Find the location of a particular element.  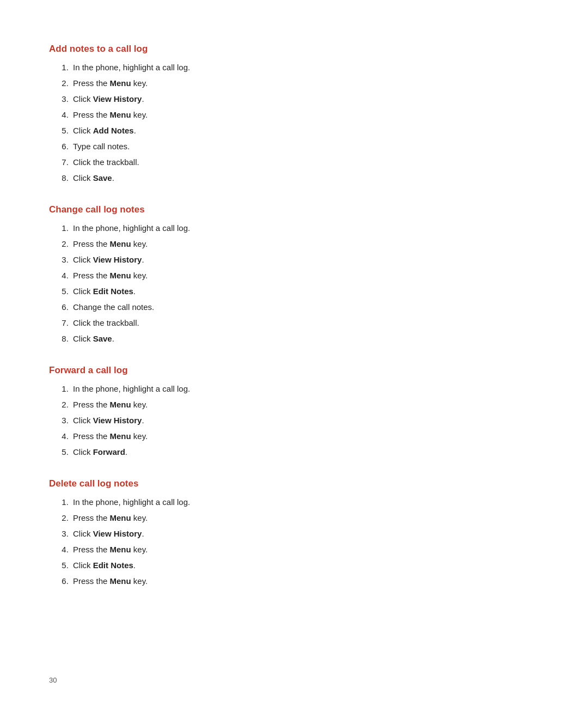

list-item: Click Forward. is located at coordinates (305, 452).